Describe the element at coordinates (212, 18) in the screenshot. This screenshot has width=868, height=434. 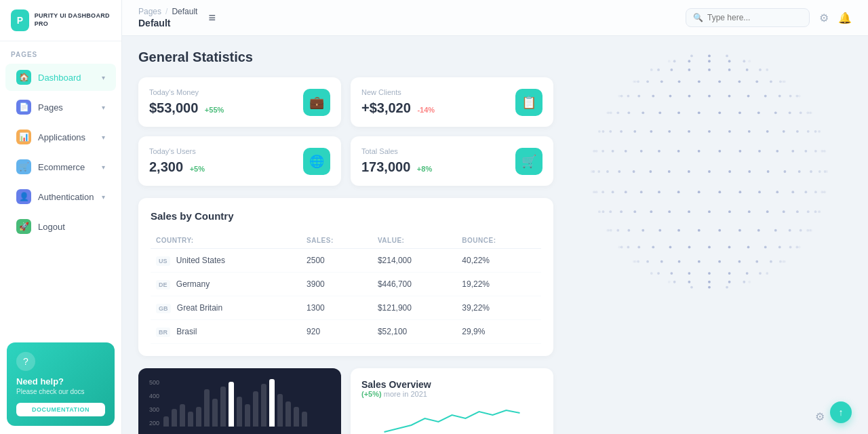
I see `hamburger-icon: ≡` at that location.